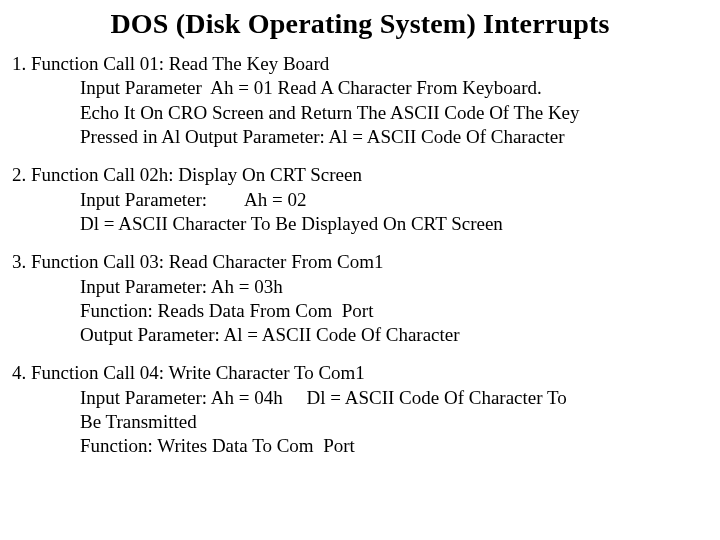 The width and height of the screenshot is (720, 540). I want to click on entry-title-text: Function Call 04: Write Character To Com…, so click(198, 372).